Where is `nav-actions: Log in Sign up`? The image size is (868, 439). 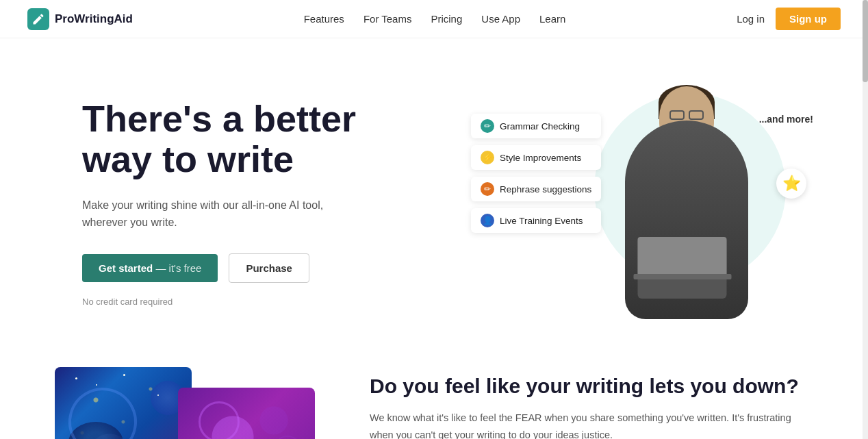
nav-actions: Log in Sign up is located at coordinates (789, 19).